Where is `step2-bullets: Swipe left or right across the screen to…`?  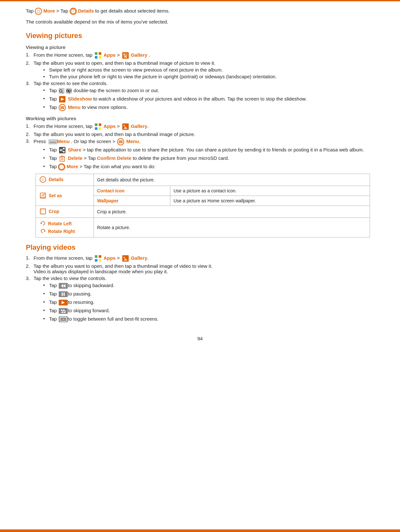
step2-bullets: Swipe left or right across the screen to… is located at coordinates (204, 73).